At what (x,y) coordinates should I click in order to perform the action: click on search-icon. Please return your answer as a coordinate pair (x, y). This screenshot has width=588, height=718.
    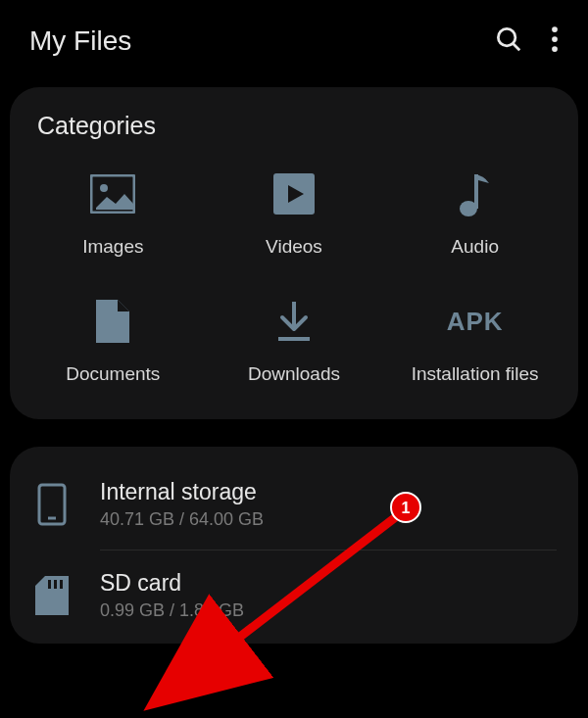
    Looking at the image, I should click on (509, 41).